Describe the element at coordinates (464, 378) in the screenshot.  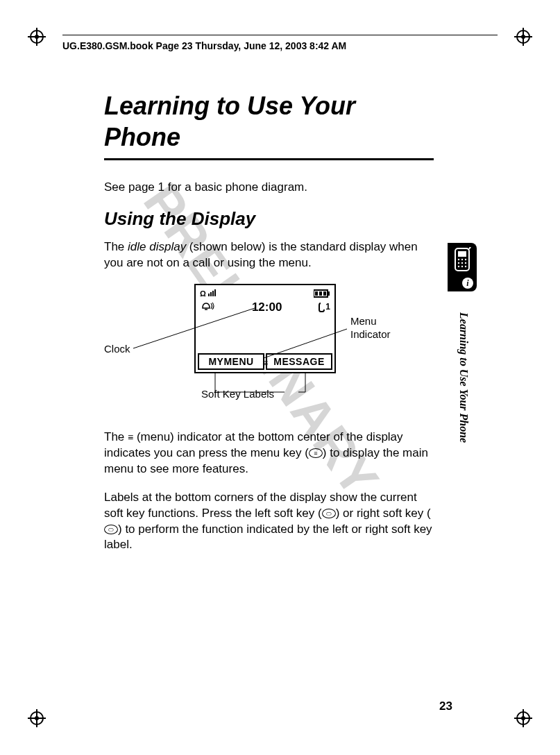
I see `side-caption: Learning to Use Your Phone` at that location.